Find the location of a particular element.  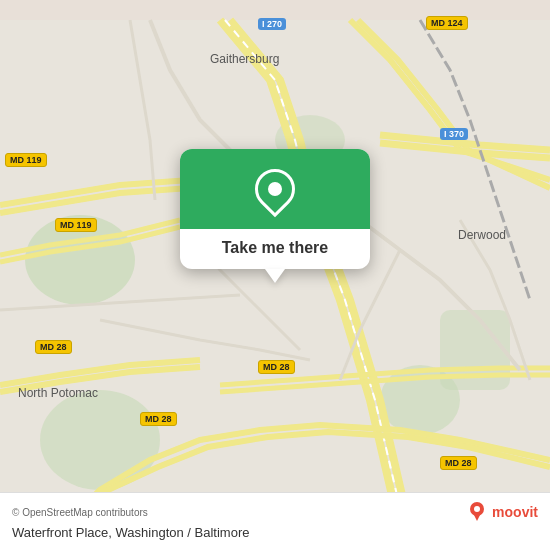

label-md28-bottom: MD 28 is located at coordinates (158, 419).